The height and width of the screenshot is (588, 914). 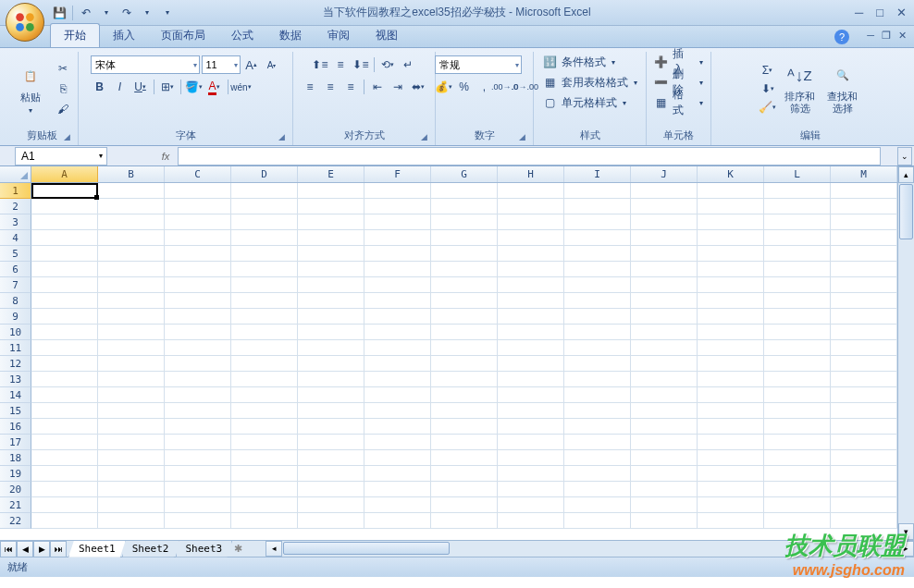 What do you see at coordinates (215, 87) in the screenshot?
I see `font-color-button: A▾` at bounding box center [215, 87].